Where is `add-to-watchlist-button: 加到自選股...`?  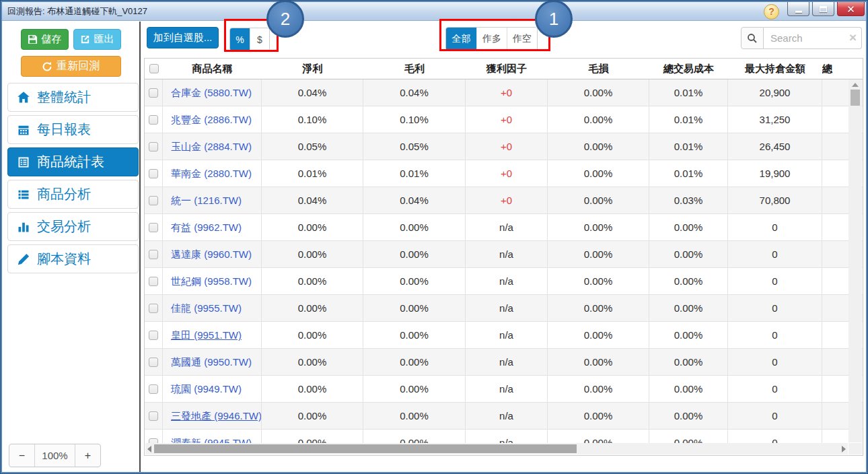
add-to-watchlist-button: 加到自選股... is located at coordinates (183, 38).